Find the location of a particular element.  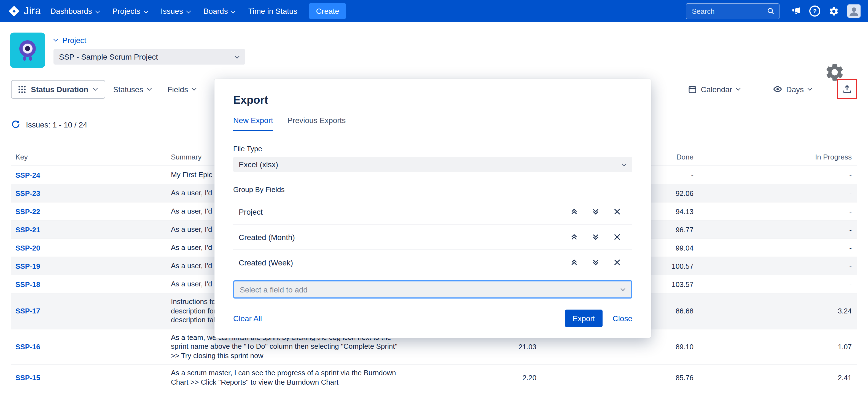

modal-export-button: Export is located at coordinates (584, 318).